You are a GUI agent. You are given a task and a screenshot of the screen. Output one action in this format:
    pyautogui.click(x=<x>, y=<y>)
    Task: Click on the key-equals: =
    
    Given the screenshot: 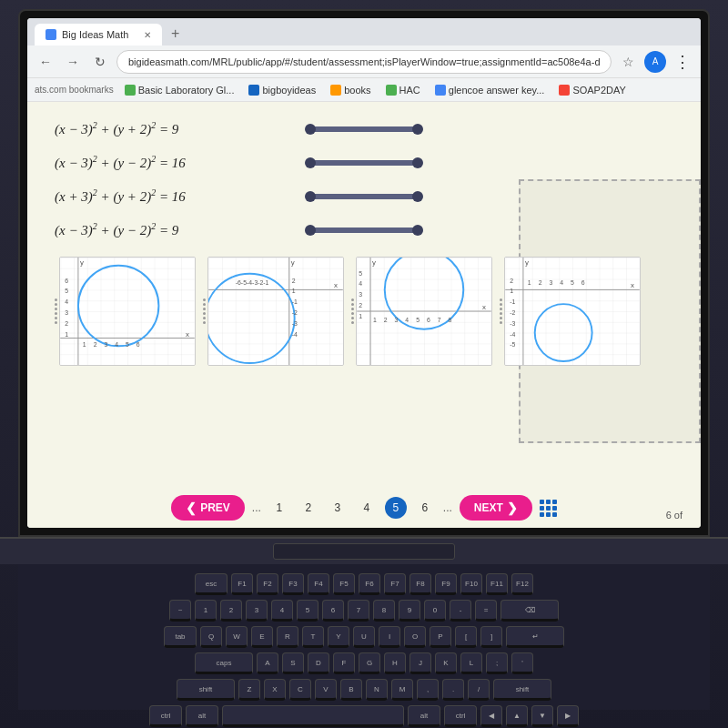 What is the action you would take?
    pyautogui.click(x=486, y=611)
    